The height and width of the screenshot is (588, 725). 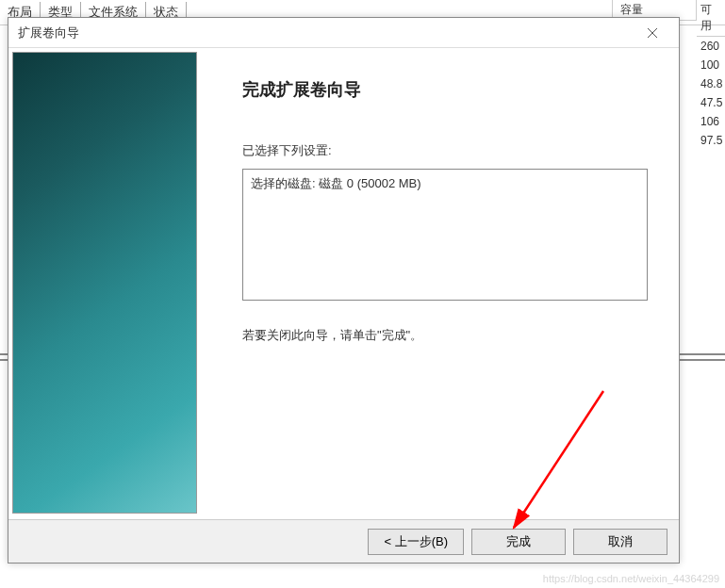 What do you see at coordinates (445, 184) in the screenshot?
I see `settings-line: 选择的磁盘: 磁盘 0 (50002 MB)` at bounding box center [445, 184].